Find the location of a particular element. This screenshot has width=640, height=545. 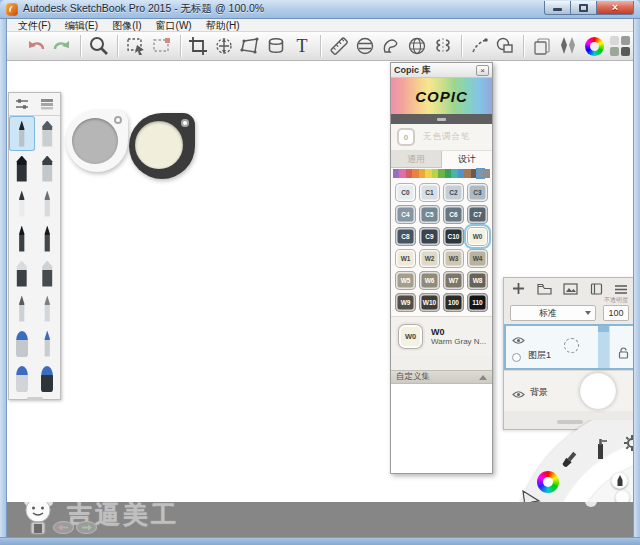

copic-swatch-W8: W8 is located at coordinates (478, 280).